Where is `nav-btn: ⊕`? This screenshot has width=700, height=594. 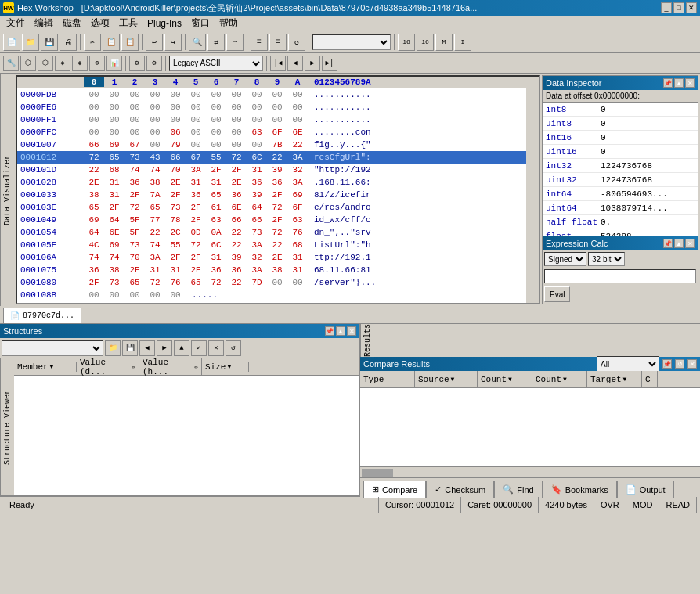 nav-btn: ⊕ is located at coordinates (97, 63).